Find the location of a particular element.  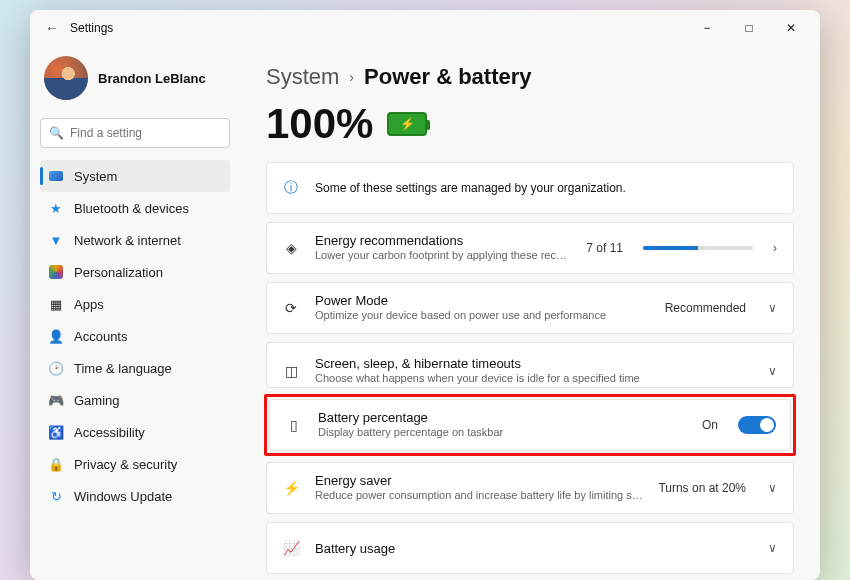

close-button: ✕ is located at coordinates (791, 28).